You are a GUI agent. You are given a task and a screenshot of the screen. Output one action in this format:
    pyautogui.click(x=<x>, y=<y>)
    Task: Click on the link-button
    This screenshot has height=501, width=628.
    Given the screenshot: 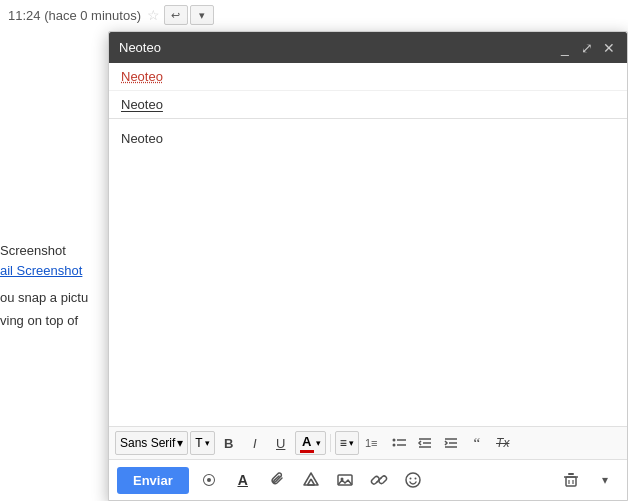 What is the action you would take?
    pyautogui.click(x=379, y=480)
    